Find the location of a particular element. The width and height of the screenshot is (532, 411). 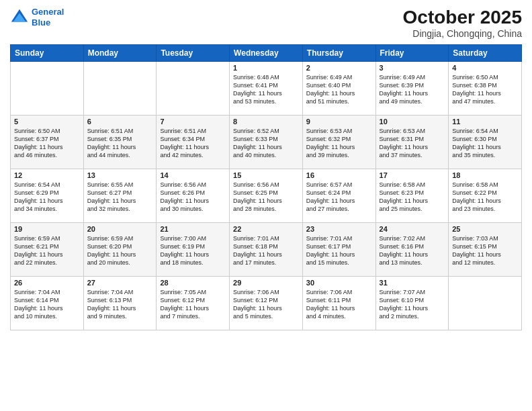

calendar-cell: 9Sunrise: 6:53 AMSunset: 6:32 PMDaylight… is located at coordinates (339, 142).